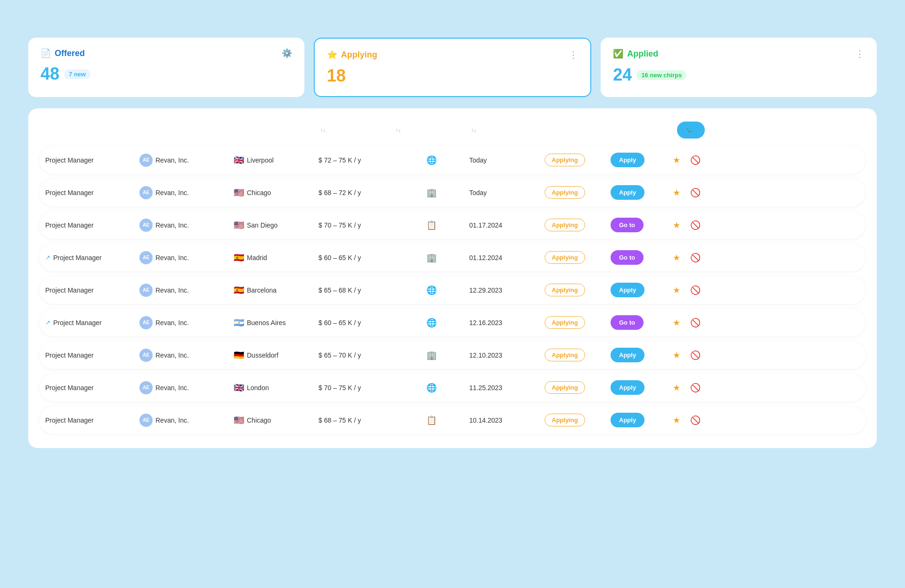  Describe the element at coordinates (239, 225) in the screenshot. I see `location-flag: 🇺🇸` at that location.